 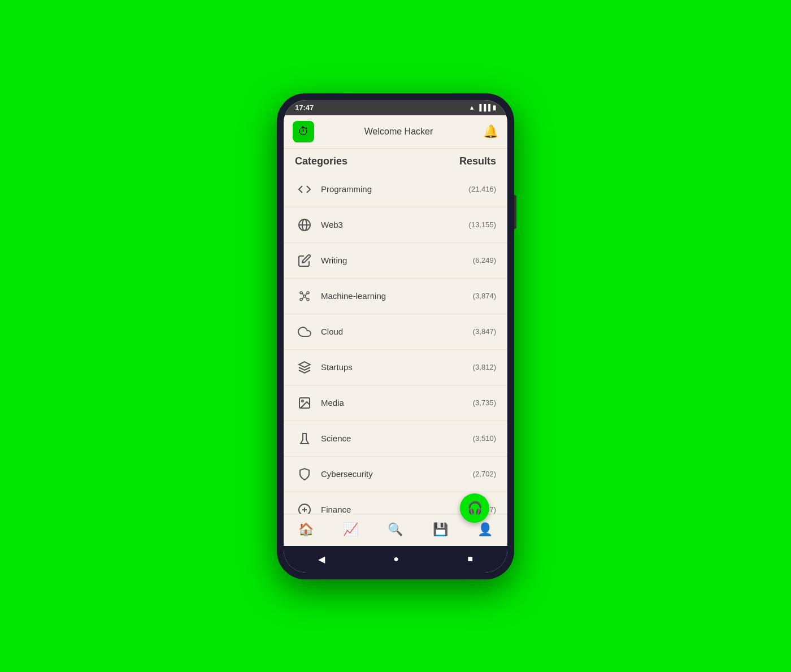 I want to click on nav-home: 🏠, so click(x=306, y=530).